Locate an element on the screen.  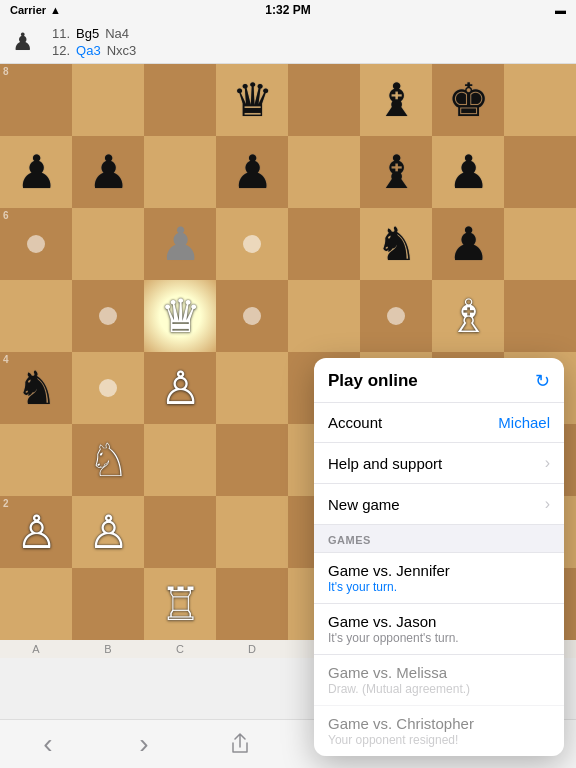
cell-a1 is located at coordinates (36, 604).